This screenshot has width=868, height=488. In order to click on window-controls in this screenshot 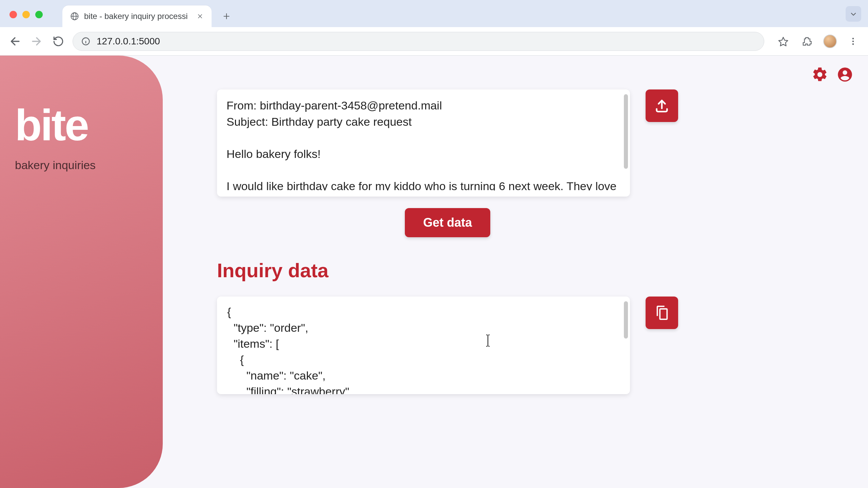, I will do `click(26, 15)`.